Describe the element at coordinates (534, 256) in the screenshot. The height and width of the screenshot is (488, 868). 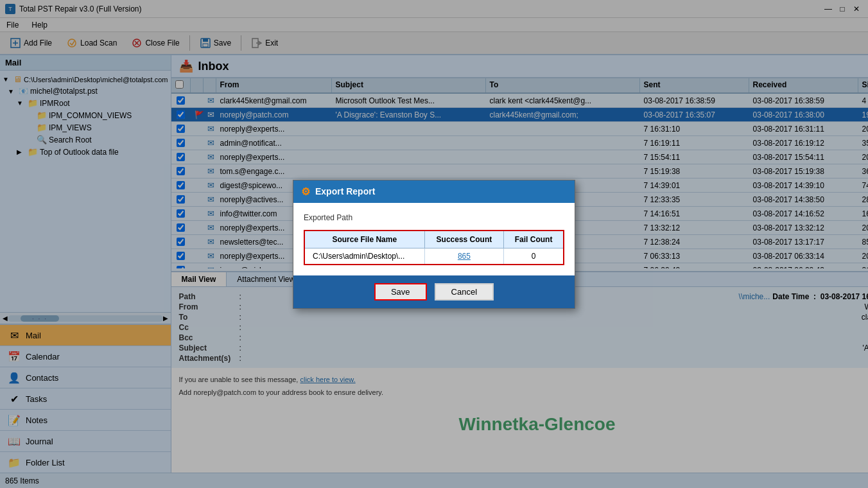
I see `fail-count: 0` at that location.